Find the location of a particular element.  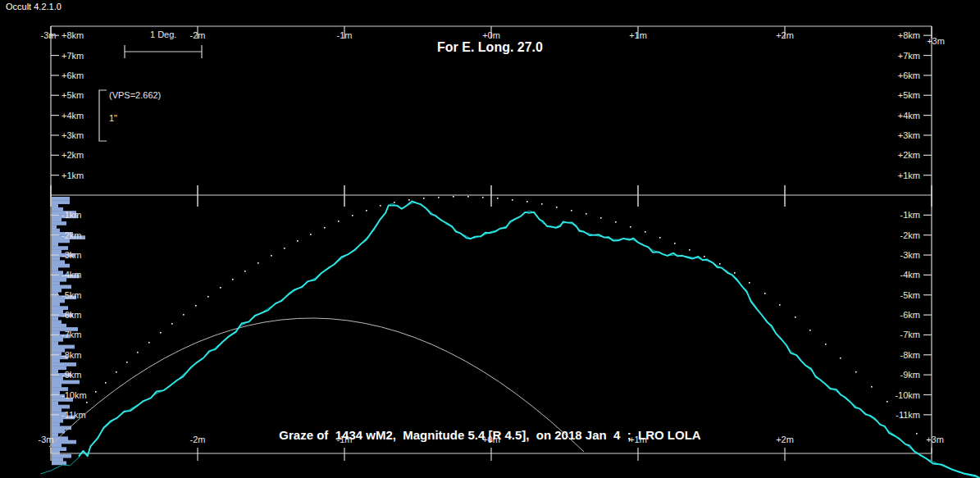

y-tick-label-left: +5km is located at coordinates (72, 95).